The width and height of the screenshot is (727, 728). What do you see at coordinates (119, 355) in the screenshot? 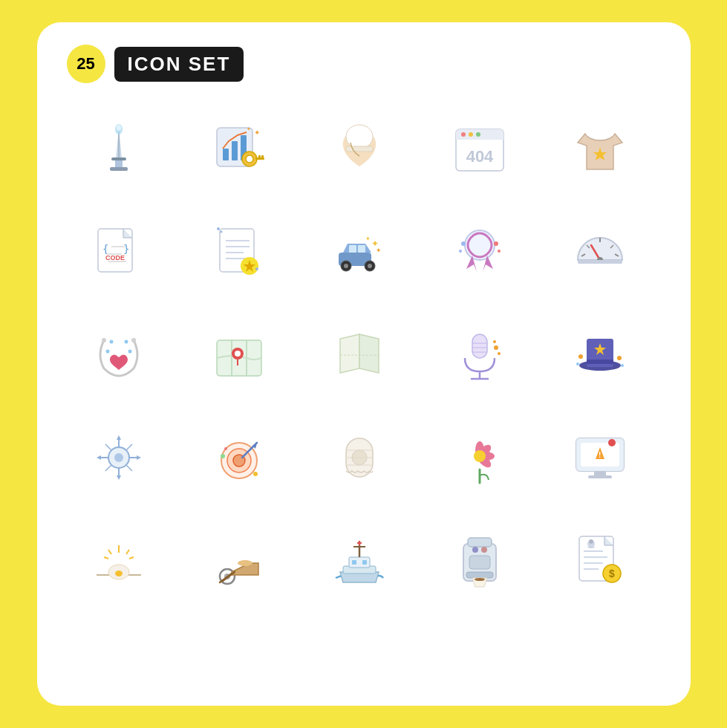
I see `icon-necklace` at bounding box center [119, 355].